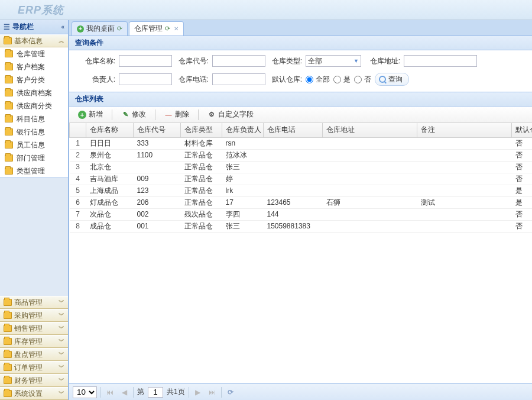 Image resolution: width=532 pixels, height=400 pixels. I want to click on refresh-button: ⟳, so click(231, 392).